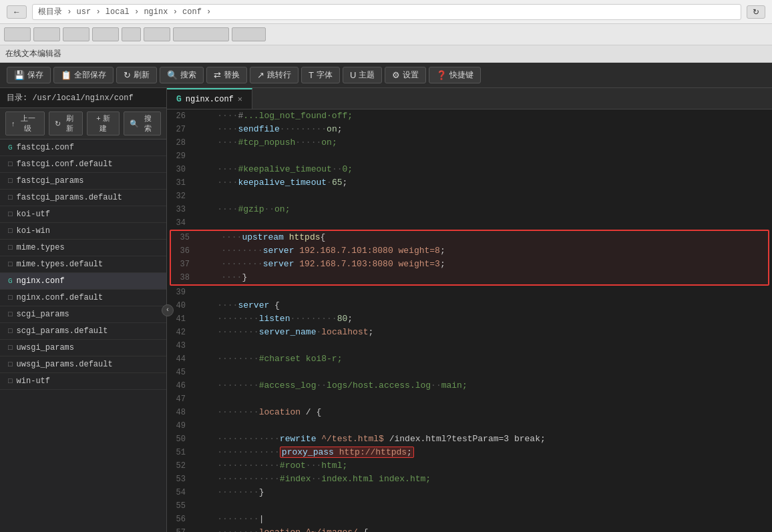 This screenshot has width=772, height=532. I want to click on file-name: fastcgi.conf, so click(45, 148).